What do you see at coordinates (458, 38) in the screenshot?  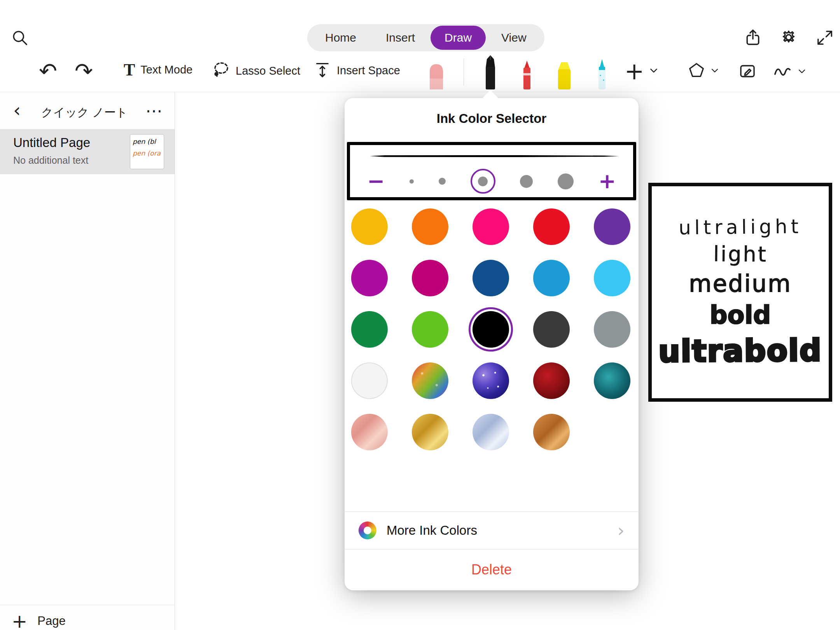 I see `tab-draw: Draw` at bounding box center [458, 38].